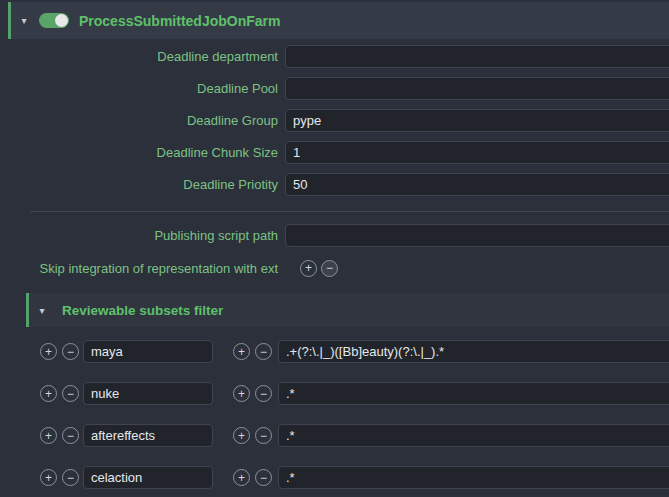 The width and height of the screenshot is (669, 497). I want to click on enabled-toggle, so click(54, 20).